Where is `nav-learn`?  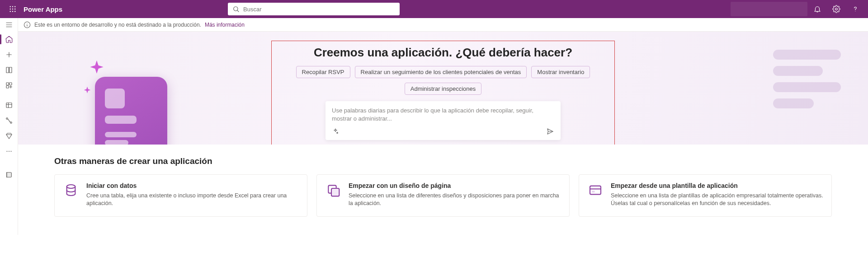
nav-learn is located at coordinates (9, 70).